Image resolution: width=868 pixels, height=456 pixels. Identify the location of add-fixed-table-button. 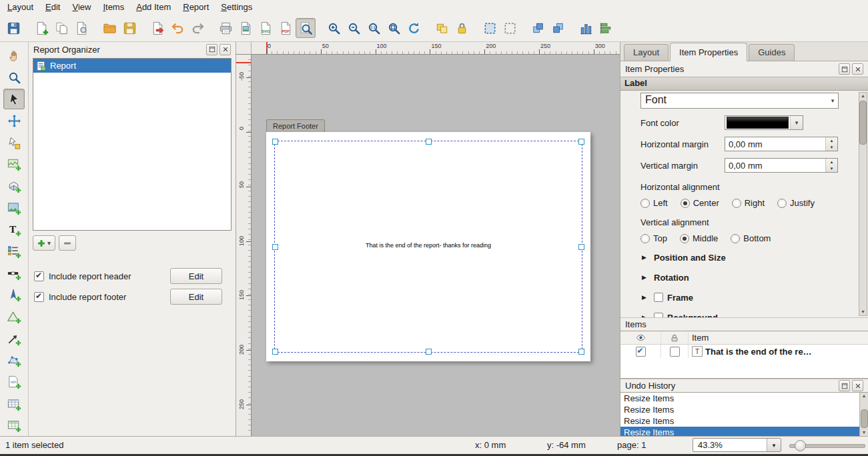
(14, 425).